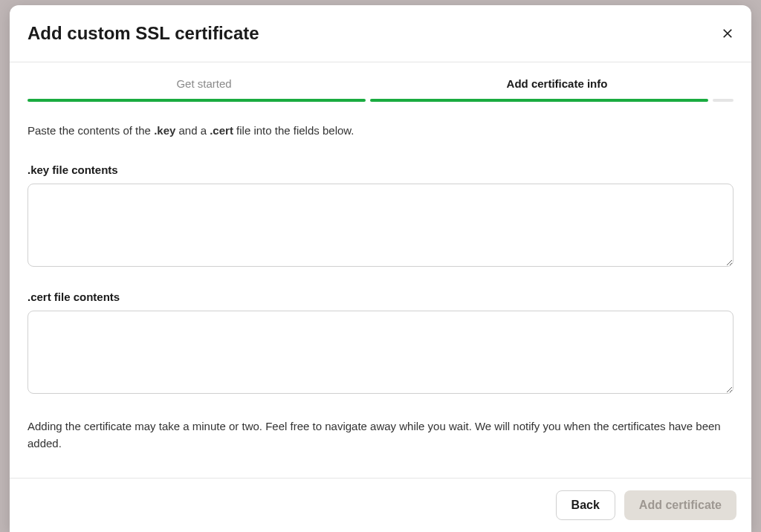 The image size is (761, 532). I want to click on progress-segment-tail, so click(723, 100).